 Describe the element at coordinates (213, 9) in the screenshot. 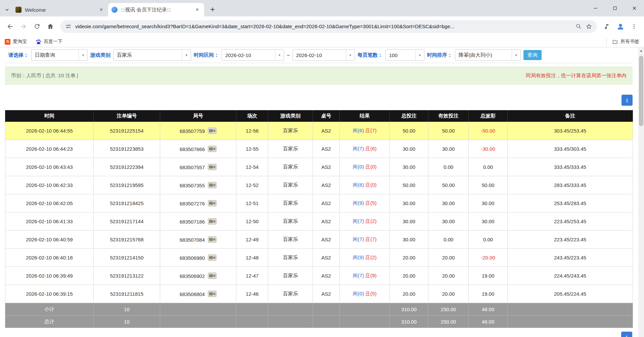

I see `new-tab-button: +` at that location.